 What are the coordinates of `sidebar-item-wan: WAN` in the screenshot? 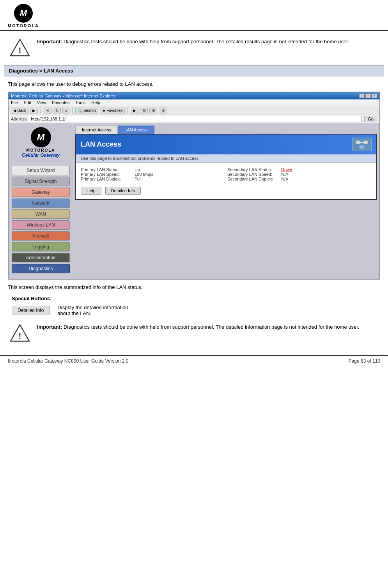 It's located at (41, 214).